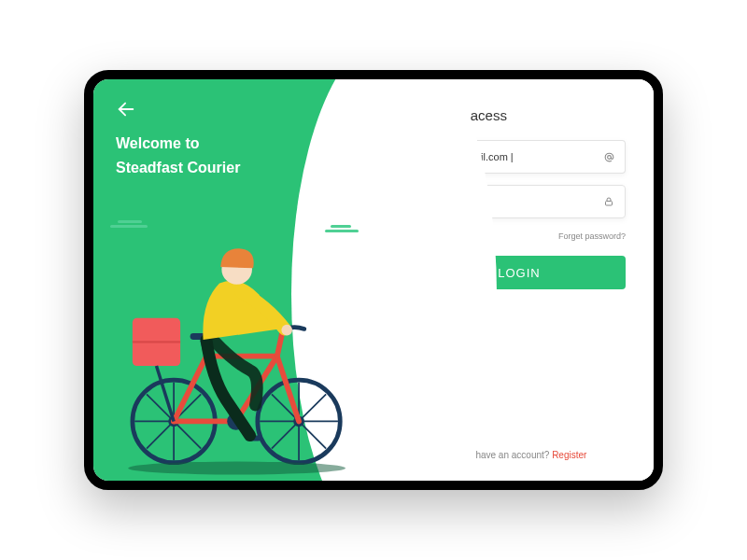 Image resolution: width=747 pixels, height=560 pixels. What do you see at coordinates (592, 236) in the screenshot?
I see `forgot-password-link: Forget password?` at bounding box center [592, 236].